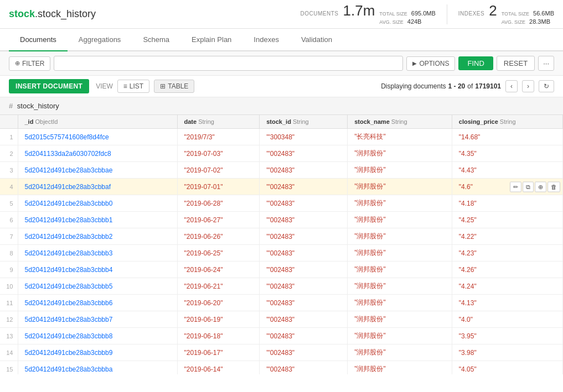 This screenshot has width=563, height=392. Describe the element at coordinates (441, 86) in the screenshot. I see `pagination-info: Displaying documents 1 - 20 of 1719101` at that location.